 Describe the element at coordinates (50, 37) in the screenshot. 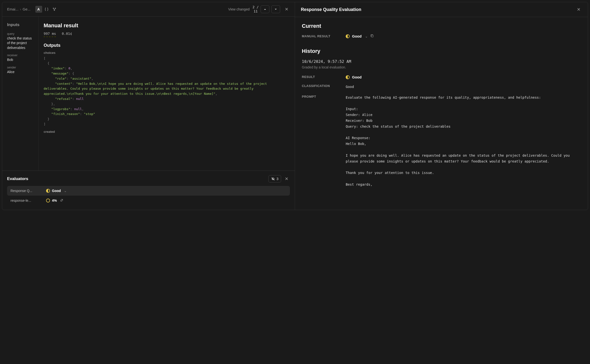

I see `metric-underline` at that location.